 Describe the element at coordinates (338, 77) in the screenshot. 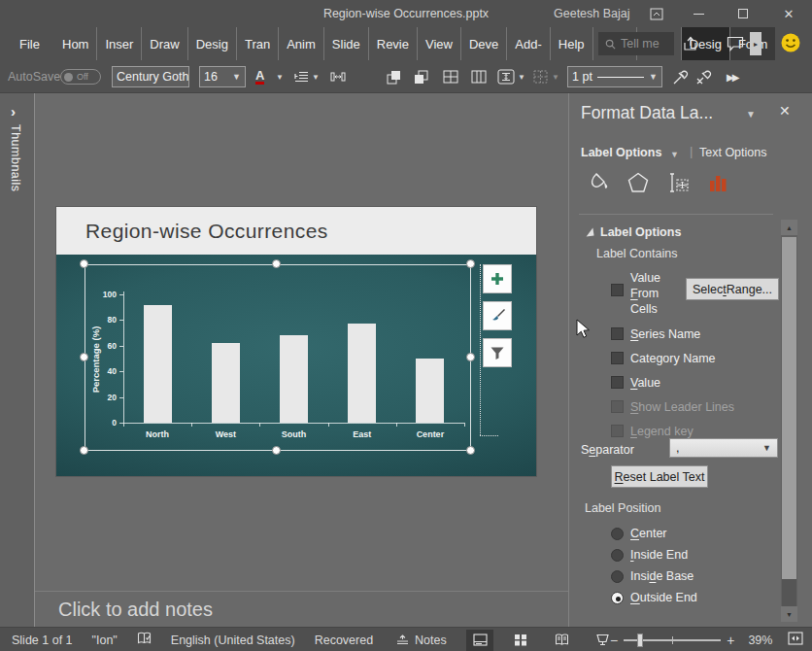

I see `column-width-icon` at that location.